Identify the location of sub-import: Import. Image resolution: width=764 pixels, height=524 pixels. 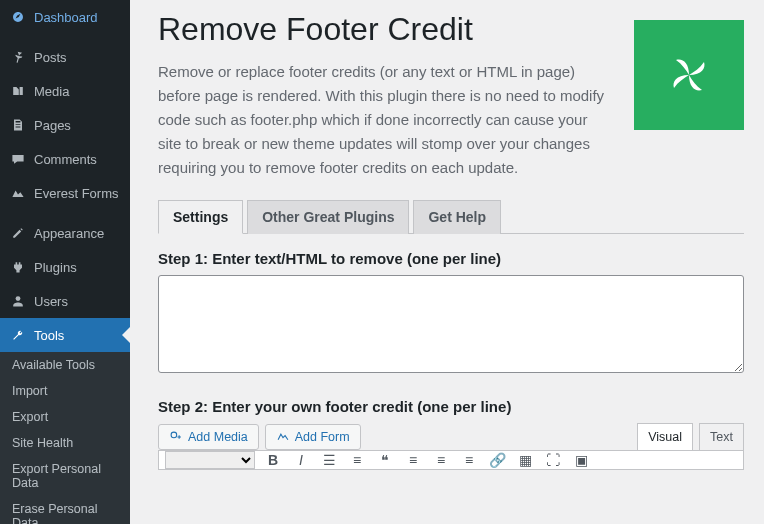
(65, 391).